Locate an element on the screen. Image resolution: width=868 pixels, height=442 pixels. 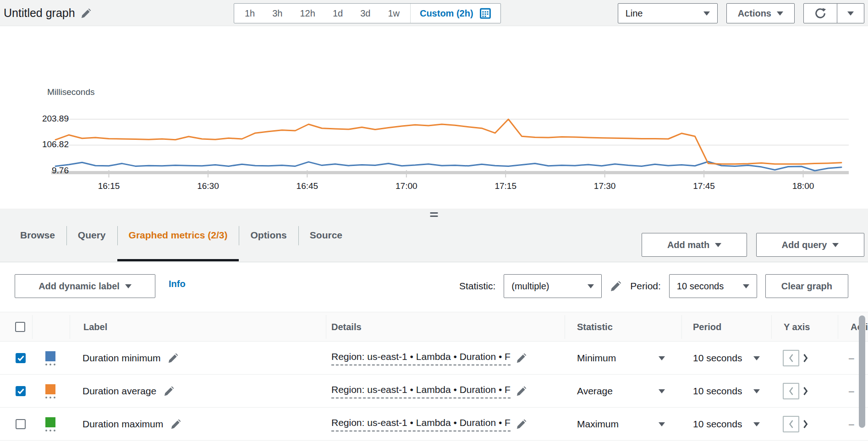
add-dynamic-label-button: Add dynamic label is located at coordinates (85, 286).